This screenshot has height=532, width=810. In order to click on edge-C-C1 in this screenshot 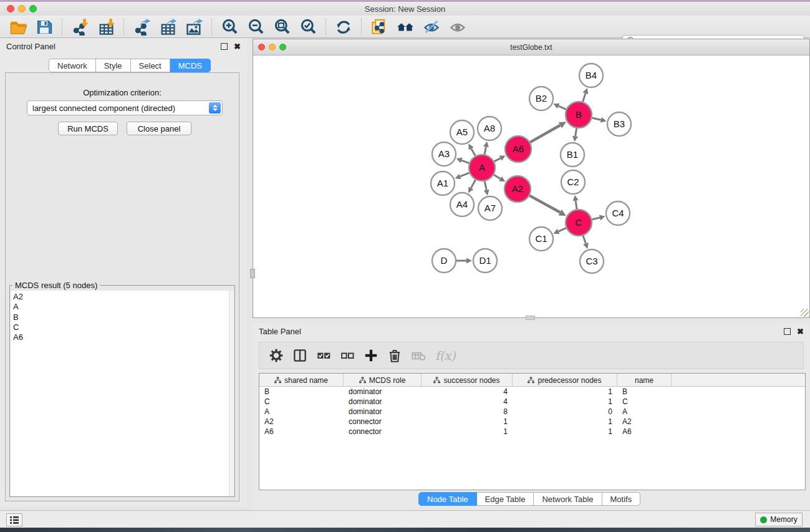, I will do `click(562, 230)`.